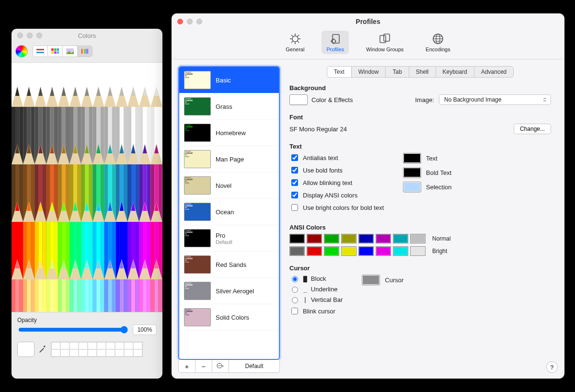  Describe the element at coordinates (335, 42) in the screenshot. I see `toolbar-profiles: Profiles` at that location.